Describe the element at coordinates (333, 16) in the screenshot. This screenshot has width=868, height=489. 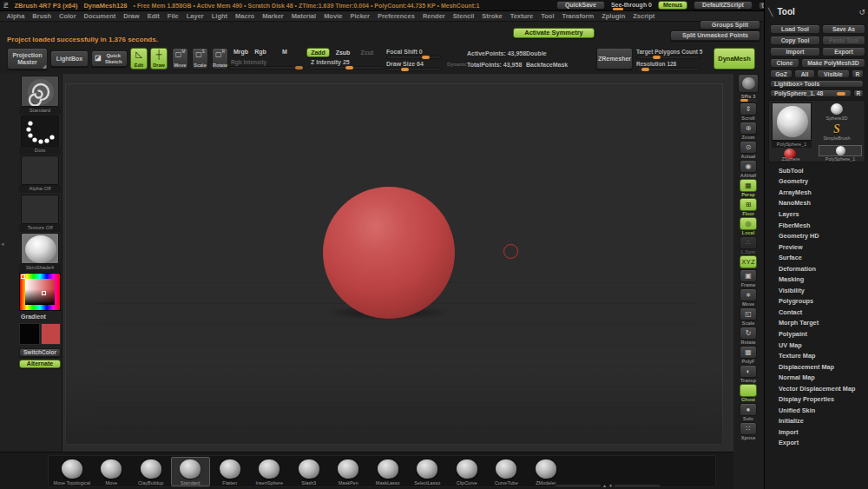
I see `menu-item: Movie` at that location.